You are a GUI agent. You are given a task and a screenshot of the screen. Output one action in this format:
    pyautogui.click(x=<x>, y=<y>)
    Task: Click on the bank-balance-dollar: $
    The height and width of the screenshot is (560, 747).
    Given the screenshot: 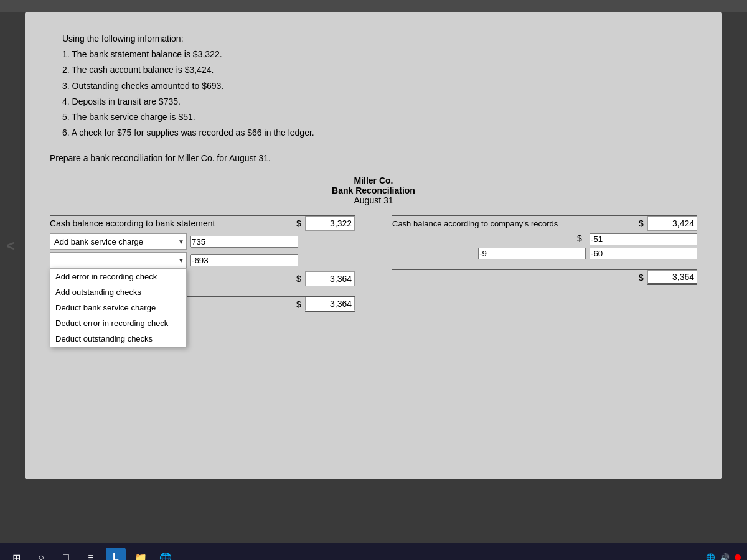 What is the action you would take?
    pyautogui.click(x=301, y=223)
    